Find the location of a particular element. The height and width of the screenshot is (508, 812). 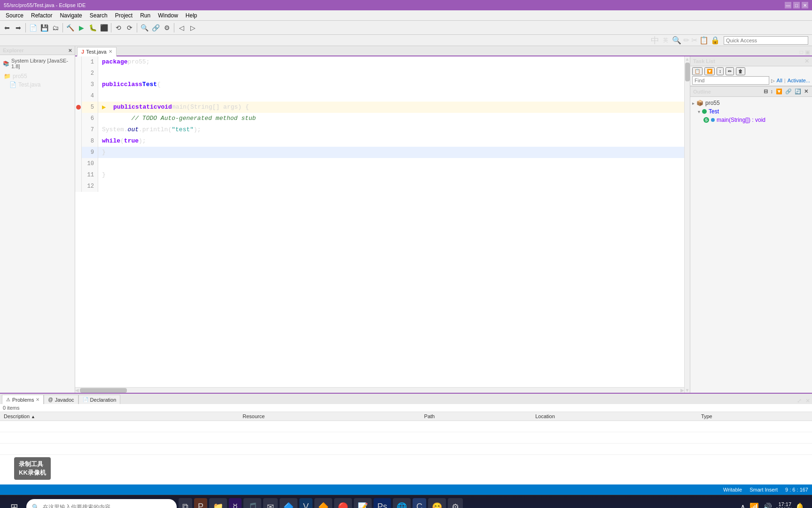

taskbar-eclipse: ☿ is located at coordinates (235, 503).